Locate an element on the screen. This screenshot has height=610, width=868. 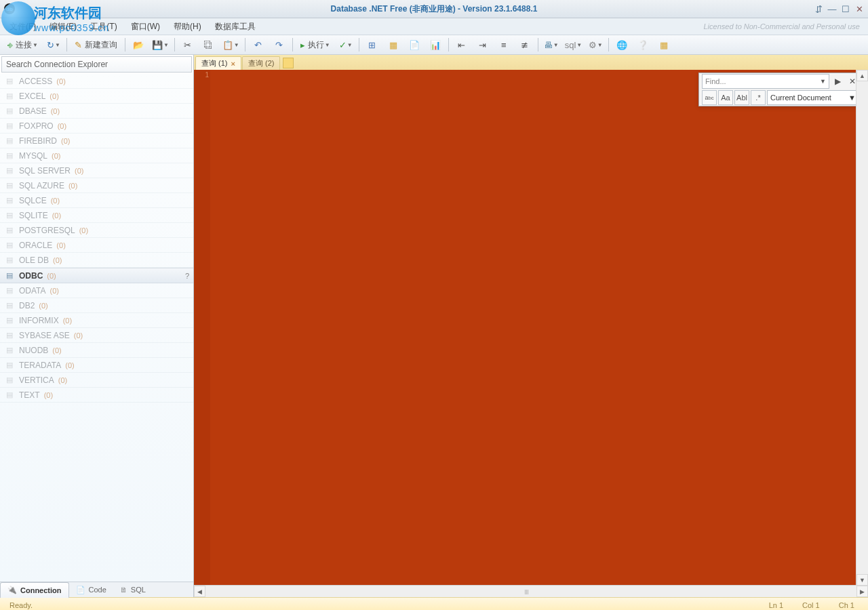
status-line: Ln 1 is located at coordinates (776, 605).